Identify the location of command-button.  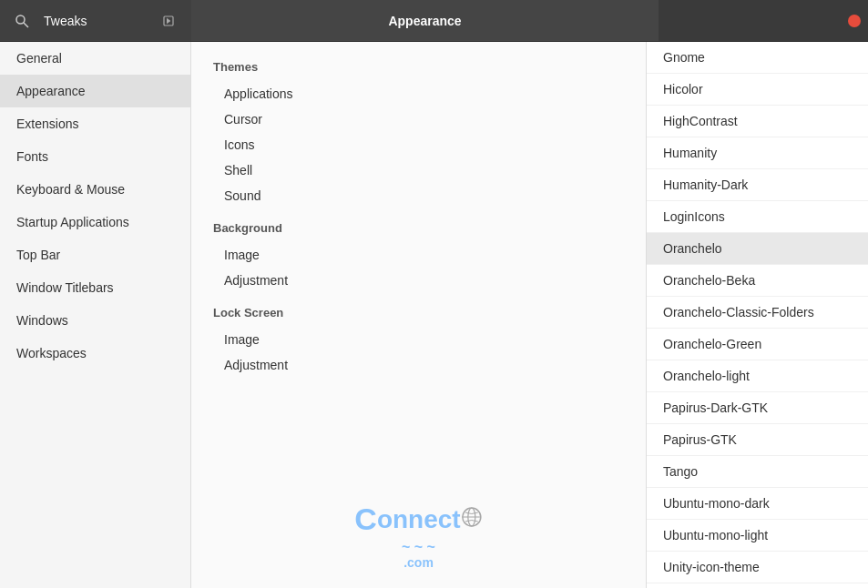
(168, 21).